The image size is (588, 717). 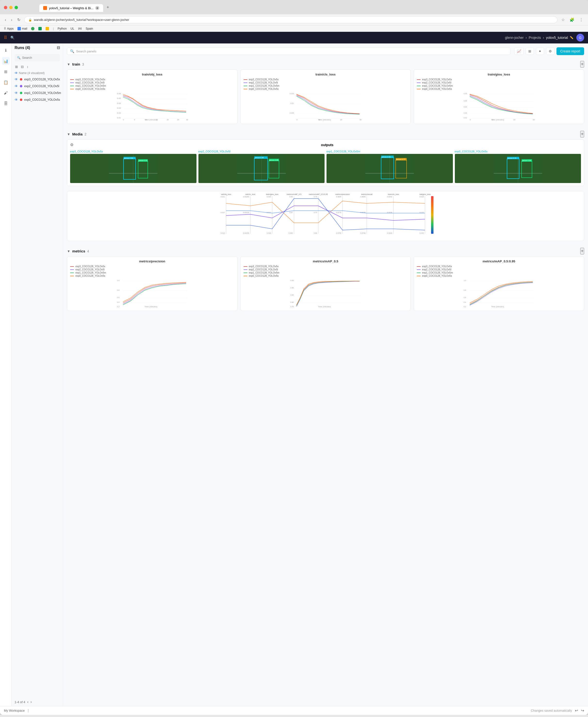 I want to click on filter-btn: ⊞, so click(x=16, y=67).